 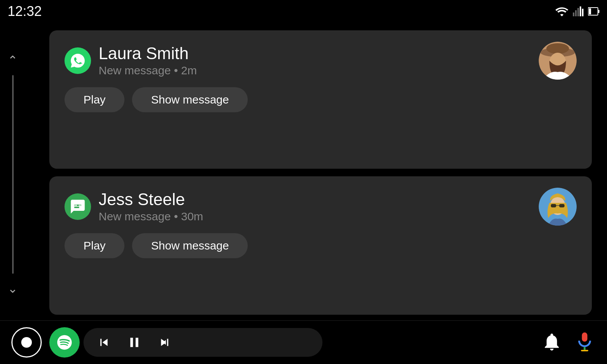 I want to click on status-time: 12:32, so click(x=25, y=11).